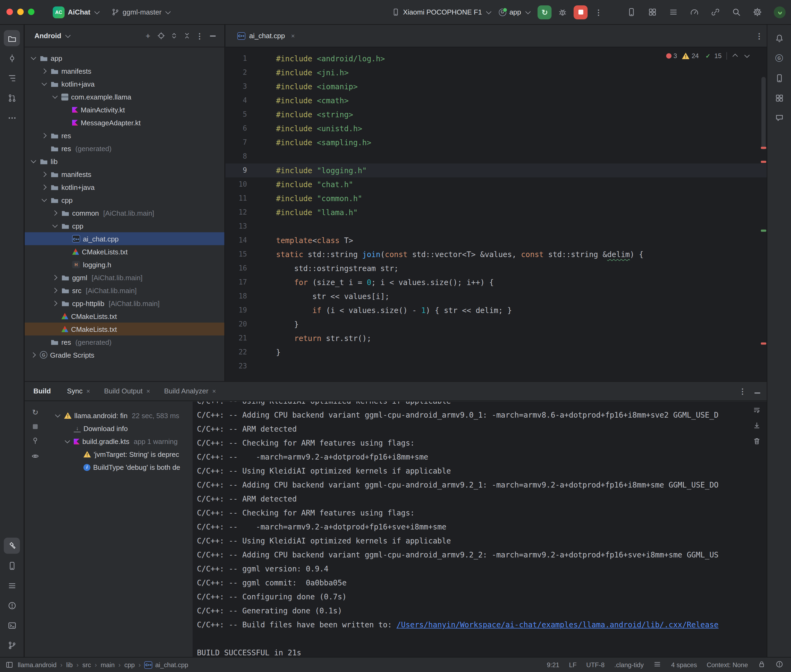 Image resolution: width=791 pixels, height=672 pixels. Describe the element at coordinates (148, 36) in the screenshot. I see `select-opened-file-button: +` at that location.